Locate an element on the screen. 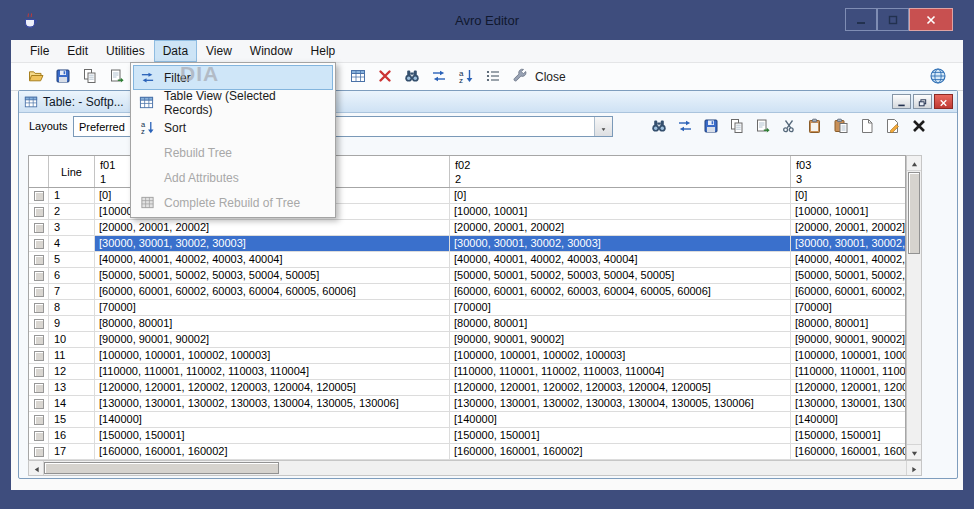 The height and width of the screenshot is (509, 974). header-f02: f02 2 is located at coordinates (620, 172).